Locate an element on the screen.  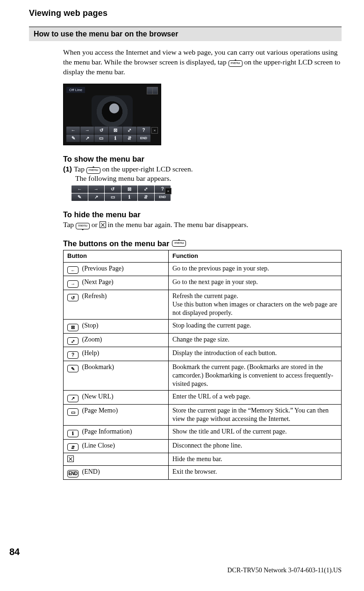
table-row: END (END)Exit the browser. is located at coordinates (203, 473).